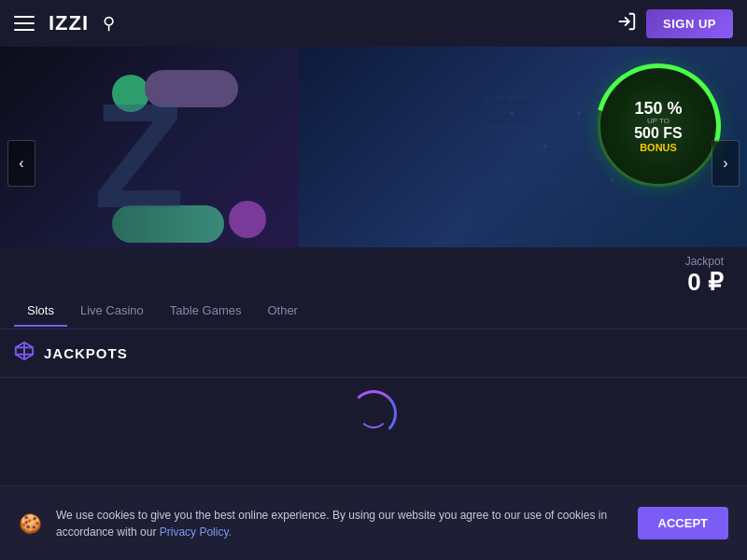 The width and height of the screenshot is (747, 560). What do you see at coordinates (340, 524) in the screenshot?
I see `cookie-text: We use cookies to give you the best onli…` at bounding box center [340, 524].